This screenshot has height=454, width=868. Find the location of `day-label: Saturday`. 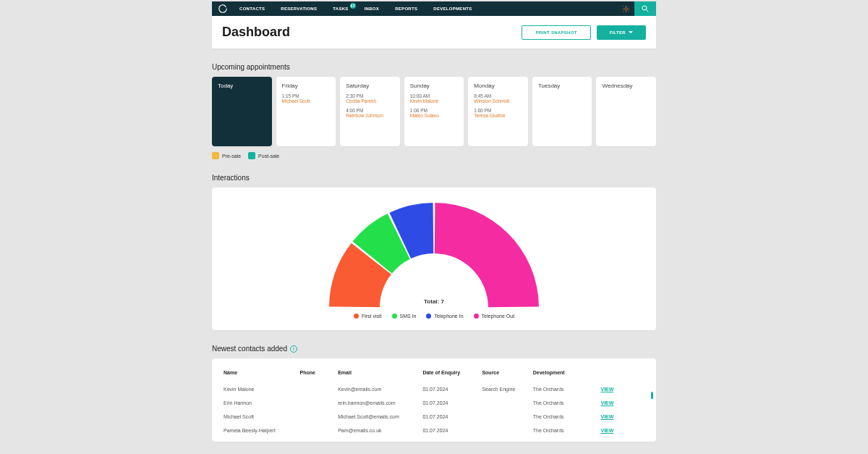

day-label: Saturday is located at coordinates (370, 85).